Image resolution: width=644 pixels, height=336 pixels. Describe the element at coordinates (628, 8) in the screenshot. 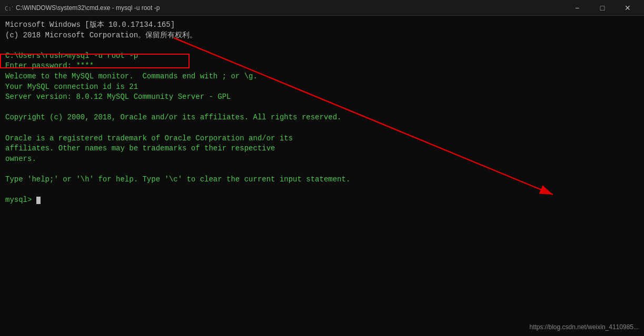

I see `close-button: ✕` at that location.